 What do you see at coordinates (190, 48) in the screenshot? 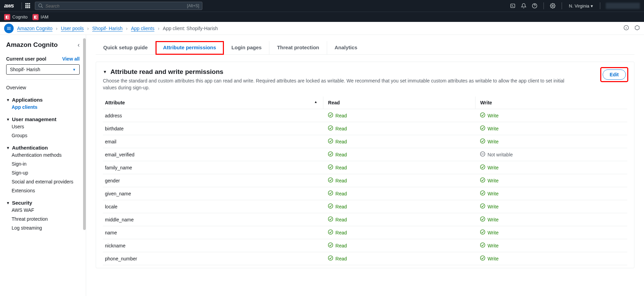
I see `tab-attribute-permissions: Attribute permissions` at bounding box center [190, 48].